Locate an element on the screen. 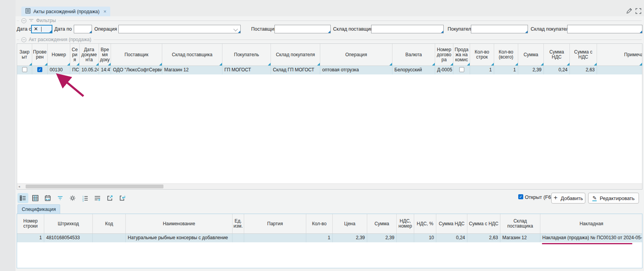  table-cell: Натуральные рыбные консервы с добавление is located at coordinates (179, 238).